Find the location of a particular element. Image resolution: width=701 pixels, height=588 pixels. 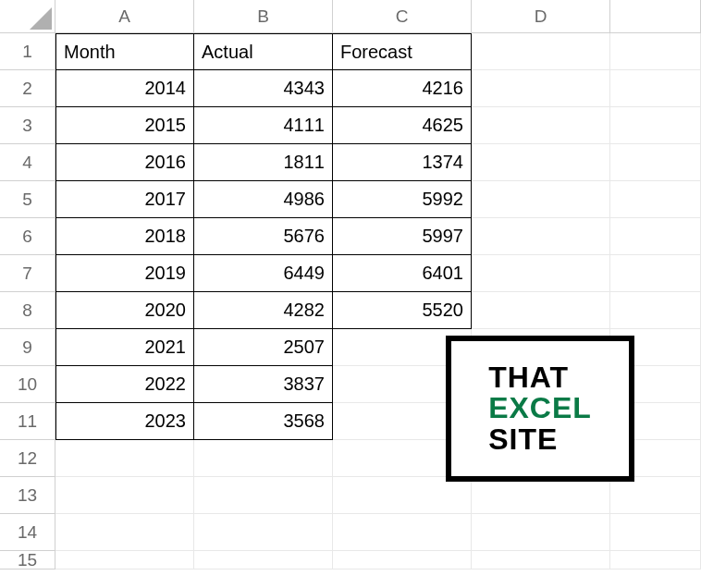

cell-B13 is located at coordinates (264, 496).